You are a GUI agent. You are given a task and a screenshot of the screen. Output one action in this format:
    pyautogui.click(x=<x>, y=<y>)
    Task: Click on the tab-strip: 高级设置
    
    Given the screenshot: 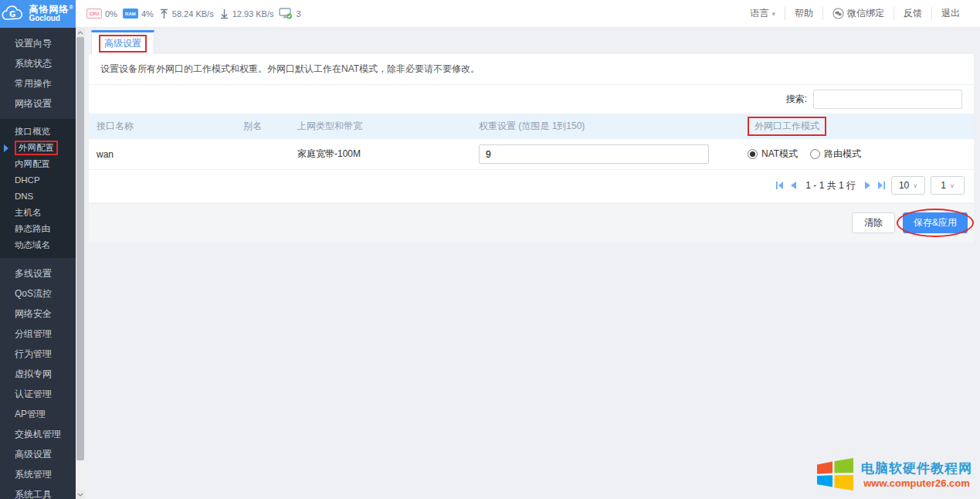 What is the action you would take?
    pyautogui.click(x=533, y=41)
    